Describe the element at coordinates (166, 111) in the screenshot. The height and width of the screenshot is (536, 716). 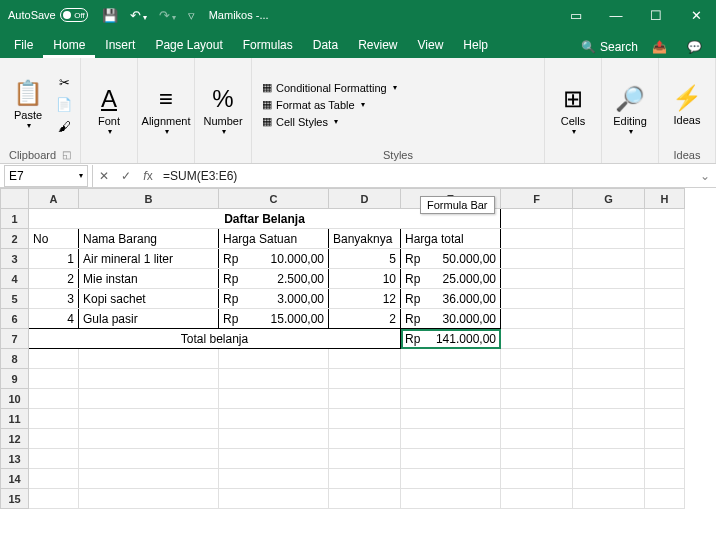
I see `alignment-button: ≡ Alignment▾` at that location.